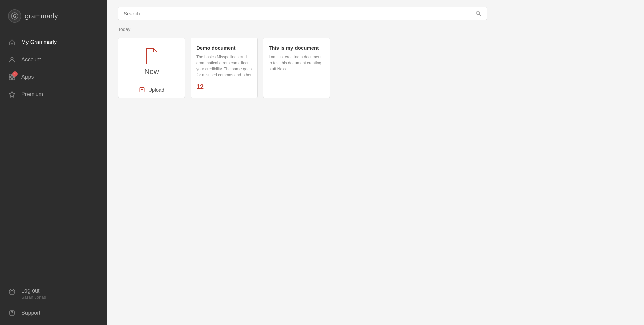 This screenshot has height=325, width=644. I want to click on logo-text: grammarly, so click(42, 16).